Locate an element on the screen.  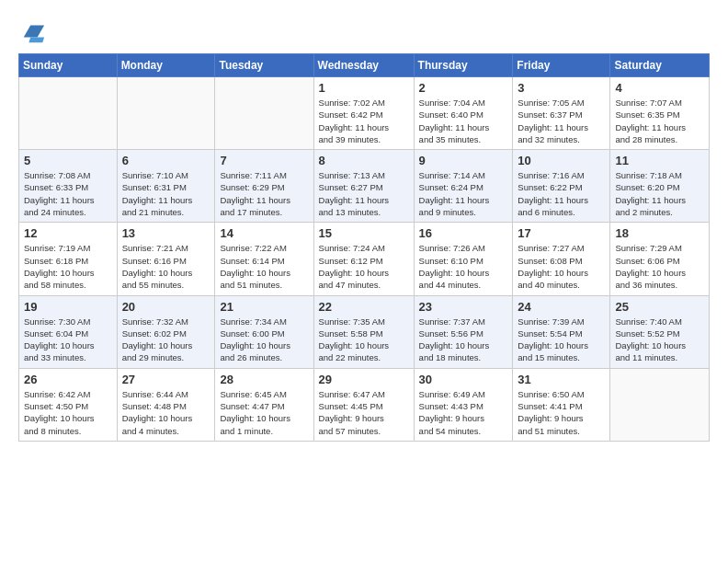
calendar-cell: 27Sunrise: 6:44 AM Sunset: 4:48 PM Dayli… is located at coordinates (165, 405).